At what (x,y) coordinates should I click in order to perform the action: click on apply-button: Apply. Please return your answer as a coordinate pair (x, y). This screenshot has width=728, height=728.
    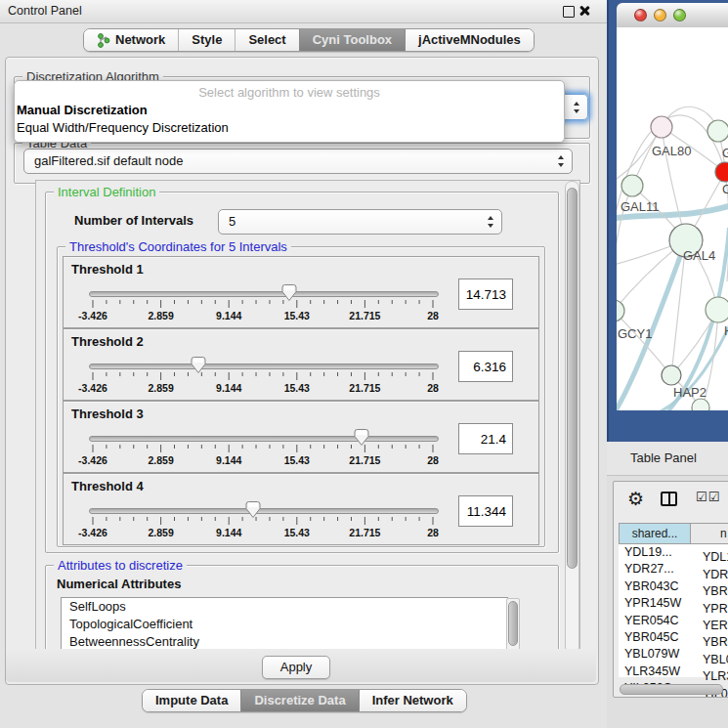
    Looking at the image, I should click on (296, 667).